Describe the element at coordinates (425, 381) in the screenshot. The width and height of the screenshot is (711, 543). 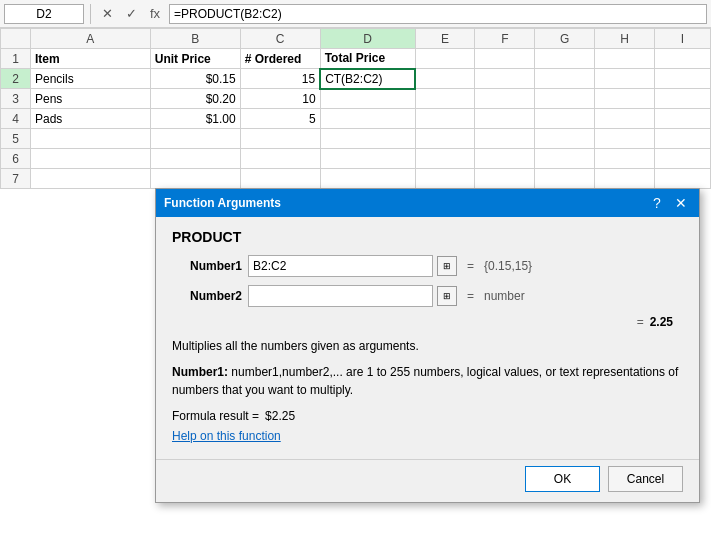
I see `number1-desc-text: number1,number2,... are 1 to 255 numbers…` at that location.